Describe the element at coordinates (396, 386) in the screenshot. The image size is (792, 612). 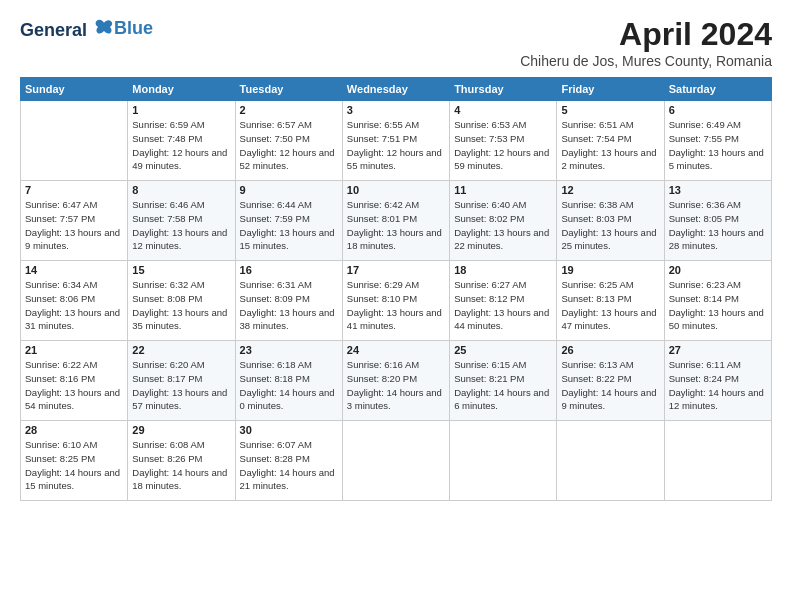
I see `day-info: Sunrise: 6:16 AM Sunset: 8:20 PM Dayligh…` at that location.